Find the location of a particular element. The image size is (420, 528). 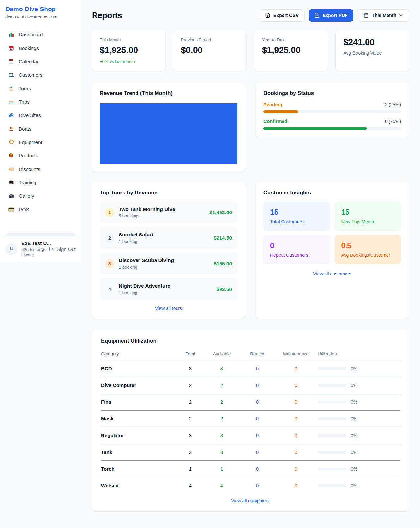

view-all-customers-link: View all customers is located at coordinates (332, 274).